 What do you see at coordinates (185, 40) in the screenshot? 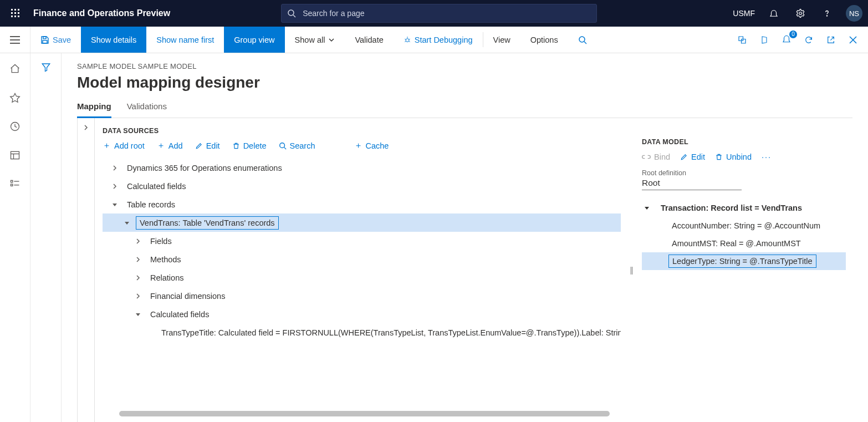
I see `show-name-first-button: Show name first` at bounding box center [185, 40].